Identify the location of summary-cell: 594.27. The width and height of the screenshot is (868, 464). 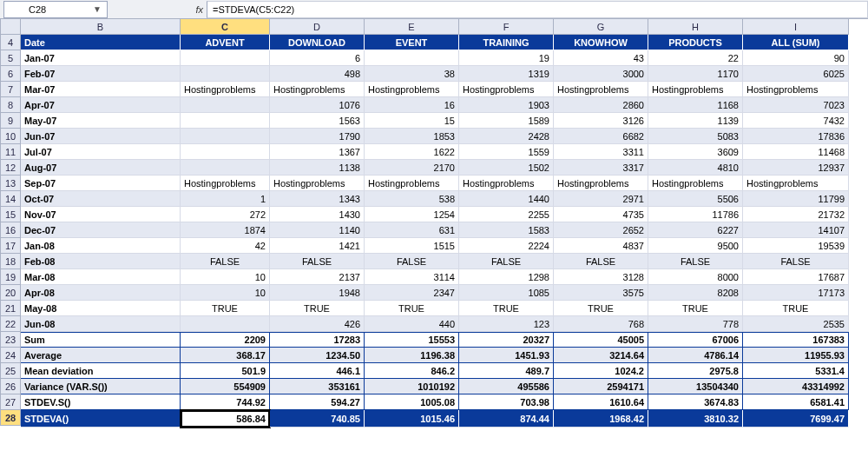
(318, 402).